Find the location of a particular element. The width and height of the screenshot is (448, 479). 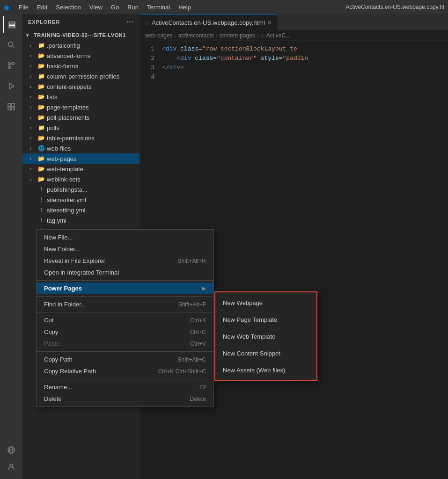

menu-shortcut: Ctrl+K Ctrl+Shift+C is located at coordinates (182, 371).